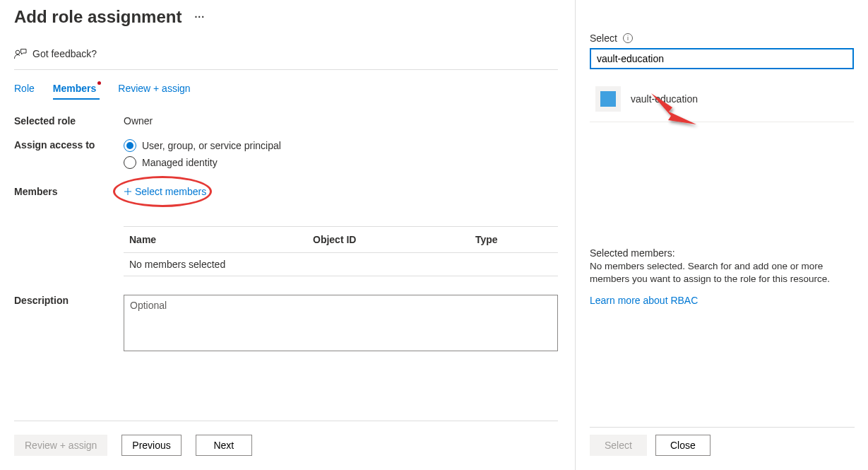  Describe the element at coordinates (224, 445) in the screenshot. I see `next-button: Next` at that location.